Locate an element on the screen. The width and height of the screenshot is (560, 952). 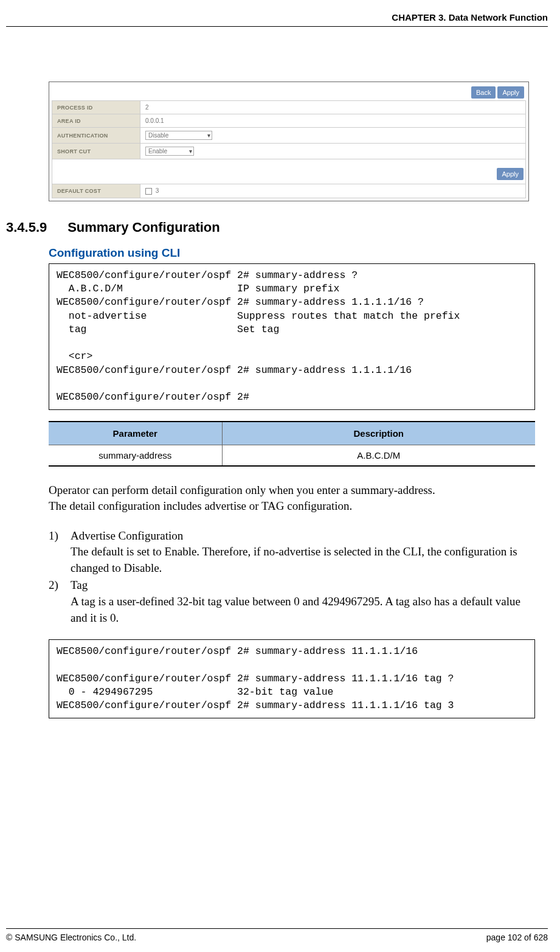
config-panel: Back Apply PROCESS ID 2 AREA ID 0.0.0.1 … is located at coordinates (289, 141).